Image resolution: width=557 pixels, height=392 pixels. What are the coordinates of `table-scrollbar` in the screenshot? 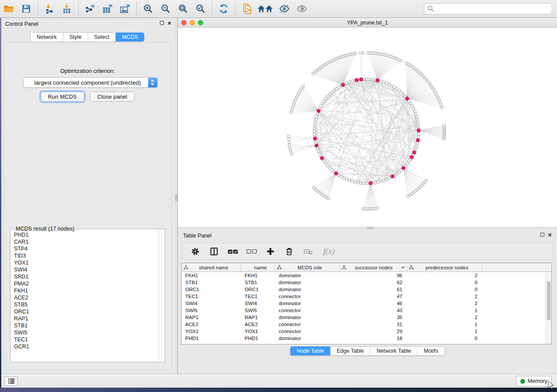 It's located at (549, 308).